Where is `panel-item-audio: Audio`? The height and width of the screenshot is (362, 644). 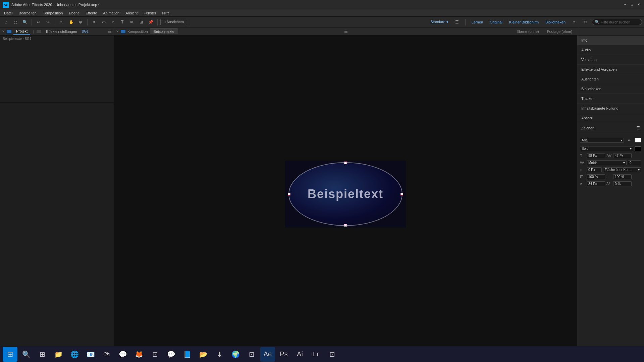
panel-item-audio: Audio is located at coordinates (610, 50).